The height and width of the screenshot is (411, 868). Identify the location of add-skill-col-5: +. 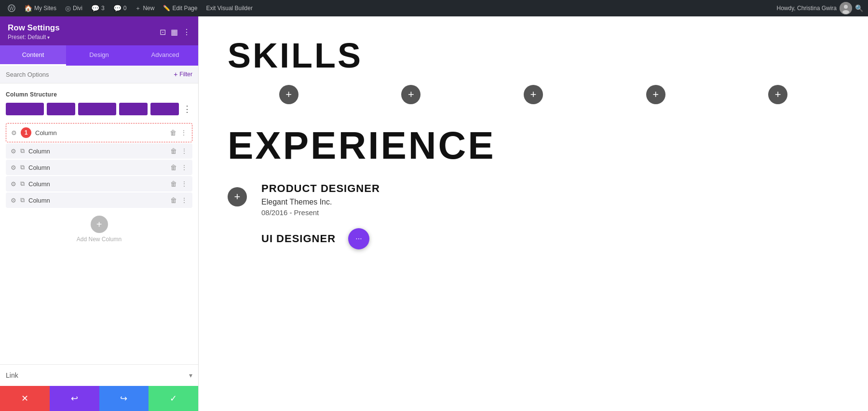
(778, 95).